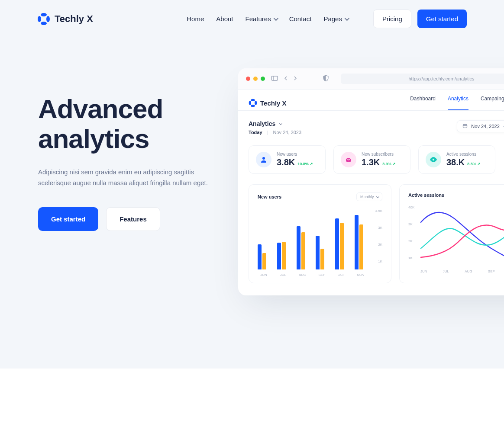  I want to click on nav-link-pages: Pages, so click(336, 19).